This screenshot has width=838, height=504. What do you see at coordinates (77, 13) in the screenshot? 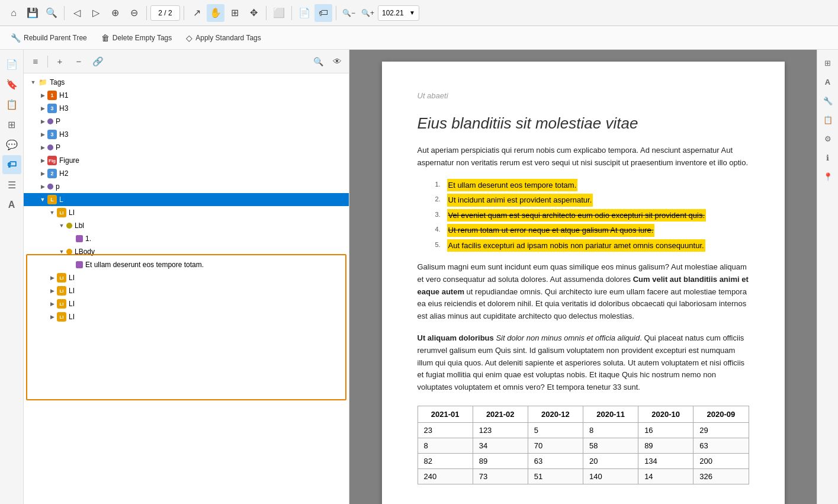
I see `nav-back-button: ◁` at bounding box center [77, 13].